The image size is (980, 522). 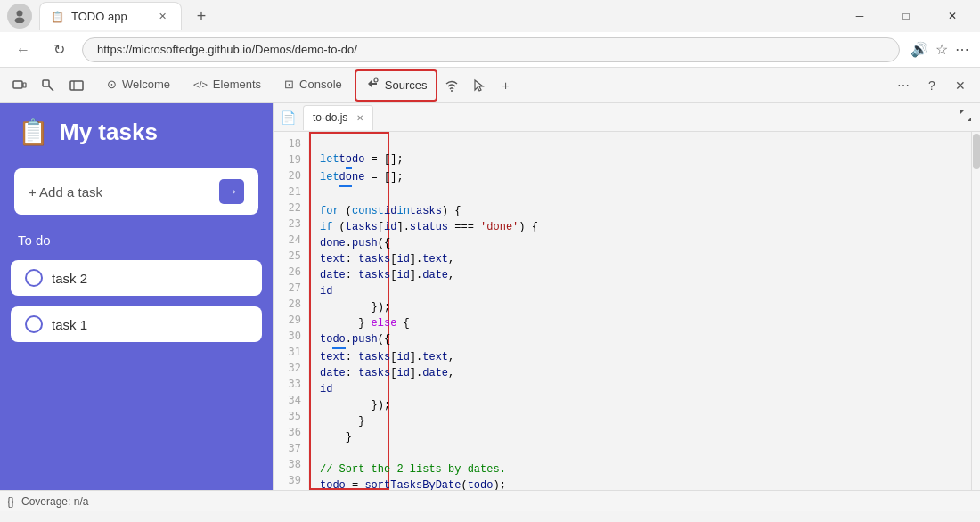 What do you see at coordinates (139, 86) in the screenshot?
I see `tab-welcome: ⊙ Welcome` at bounding box center [139, 86].